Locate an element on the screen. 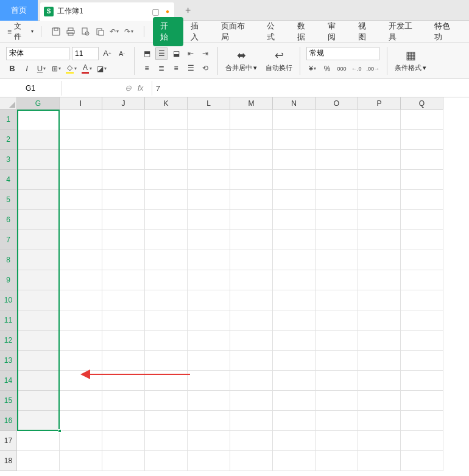 Image resolution: width=469 pixels, height=476 pixels. cell-J5 is located at coordinates (124, 200).